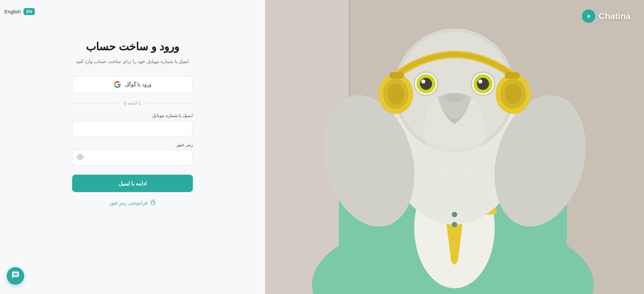 This screenshot has height=294, width=644. Describe the element at coordinates (132, 129) in the screenshot. I see `email-input-wrap` at that location.